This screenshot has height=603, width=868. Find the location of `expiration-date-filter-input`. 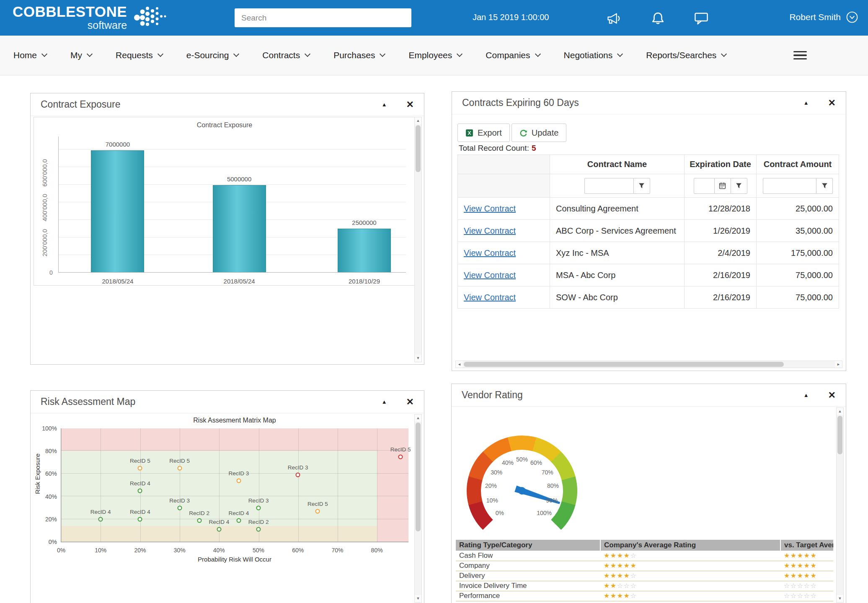

expiration-date-filter-input is located at coordinates (704, 186).